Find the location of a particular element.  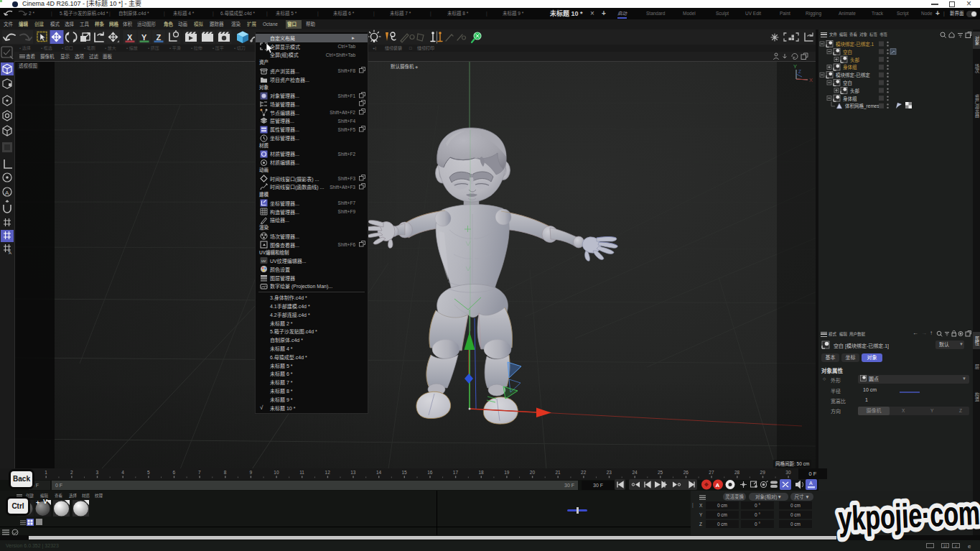

svg-text: 16 is located at coordinates (430, 473).